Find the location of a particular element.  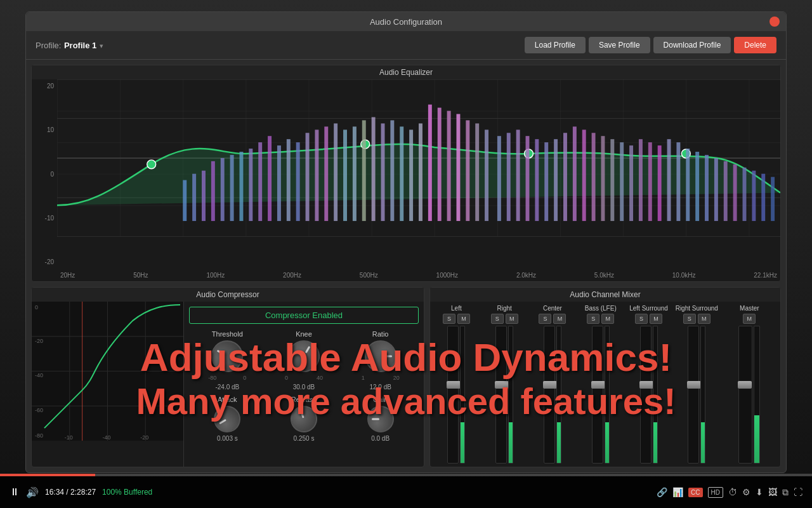

channel-master-fader-track is located at coordinates (745, 395).